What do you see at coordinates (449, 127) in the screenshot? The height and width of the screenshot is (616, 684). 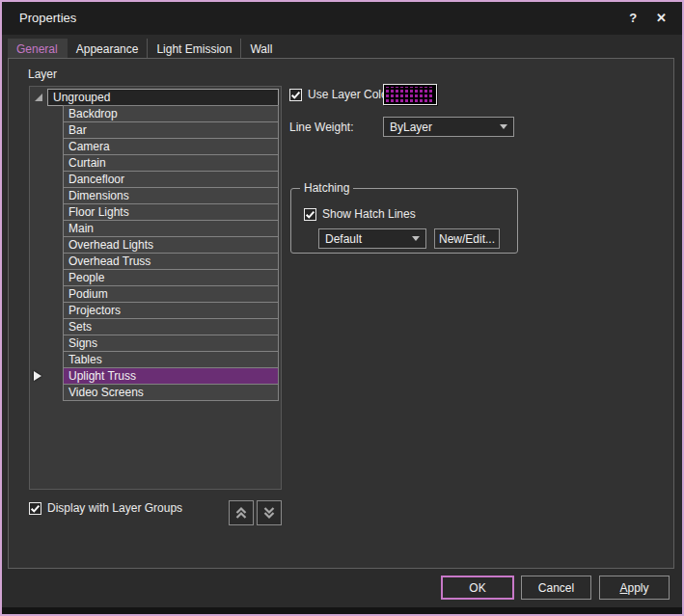 I see `line-weight-dropdown: ByLayer` at bounding box center [449, 127].